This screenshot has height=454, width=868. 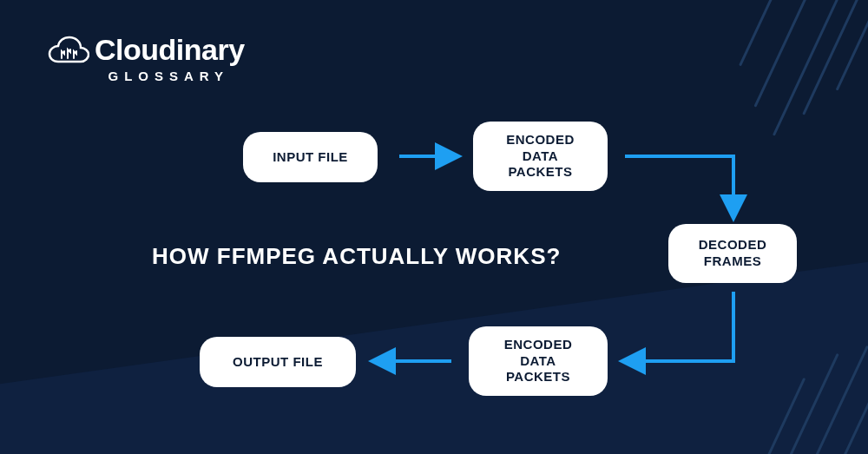 What do you see at coordinates (168, 76) in the screenshot?
I see `logo-subtitle: GLOSSARY` at bounding box center [168, 76].